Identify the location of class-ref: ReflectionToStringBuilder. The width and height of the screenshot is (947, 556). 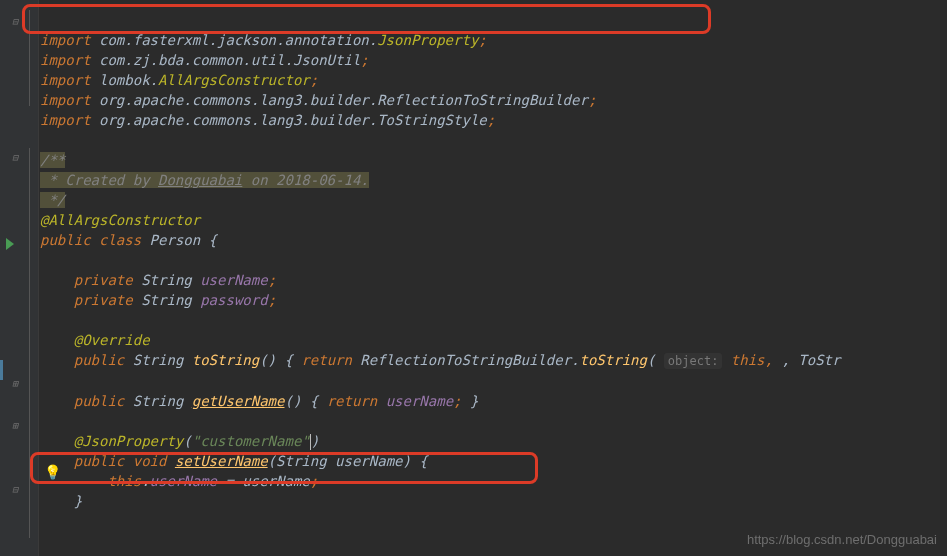
(482, 100).